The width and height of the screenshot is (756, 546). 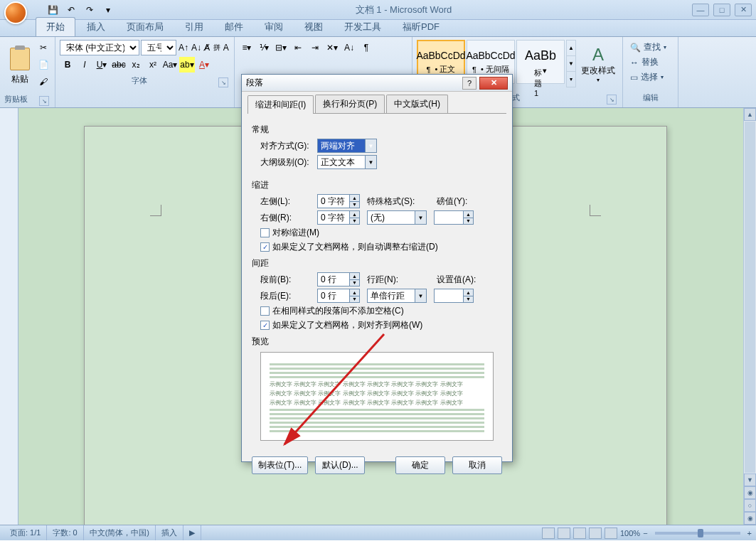 I want to click on select-button: ▭选择▾, so click(x=650, y=77).